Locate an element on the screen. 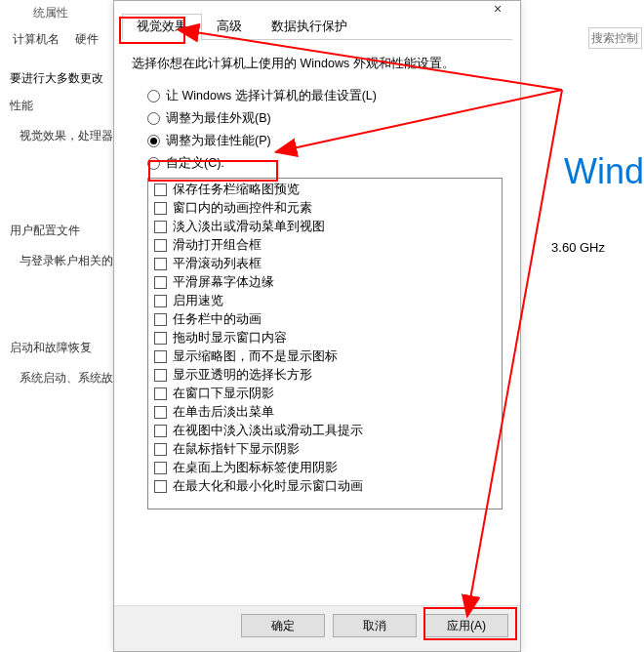 The image size is (644, 652). check-label: 滑动打开组合框 is located at coordinates (217, 246).